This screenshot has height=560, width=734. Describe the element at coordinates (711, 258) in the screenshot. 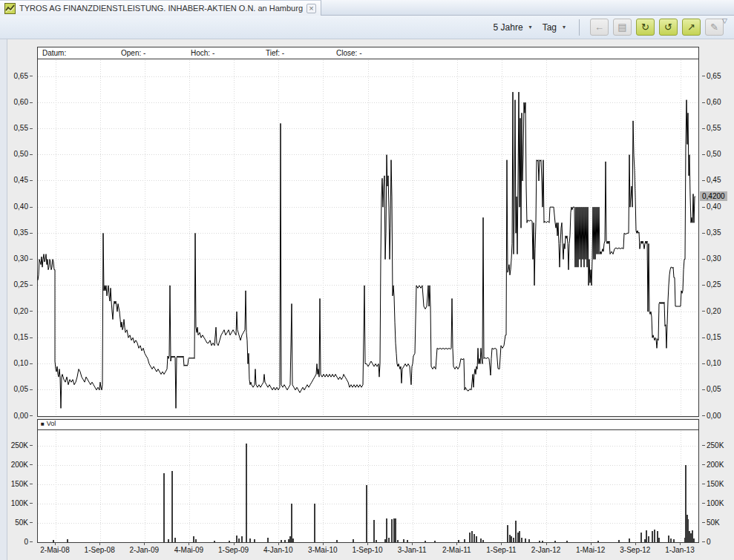

I see `price-axis-label-right: 0,30` at that location.